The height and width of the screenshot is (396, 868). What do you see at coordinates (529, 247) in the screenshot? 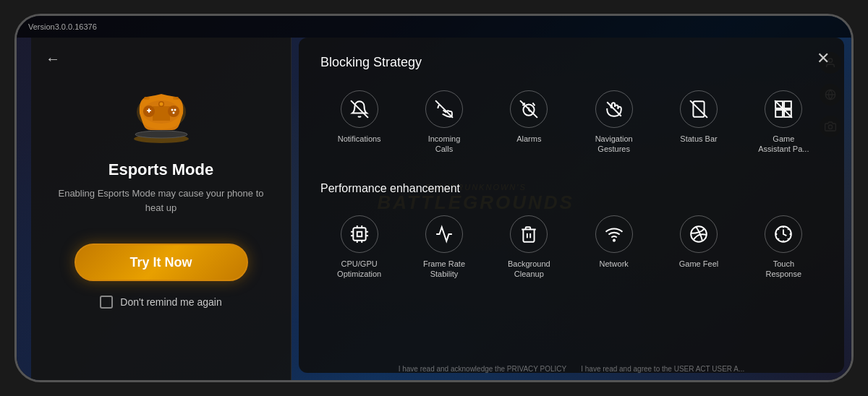
I see `performance-background-cleanup: BackgroundCleanup` at bounding box center [529, 247].